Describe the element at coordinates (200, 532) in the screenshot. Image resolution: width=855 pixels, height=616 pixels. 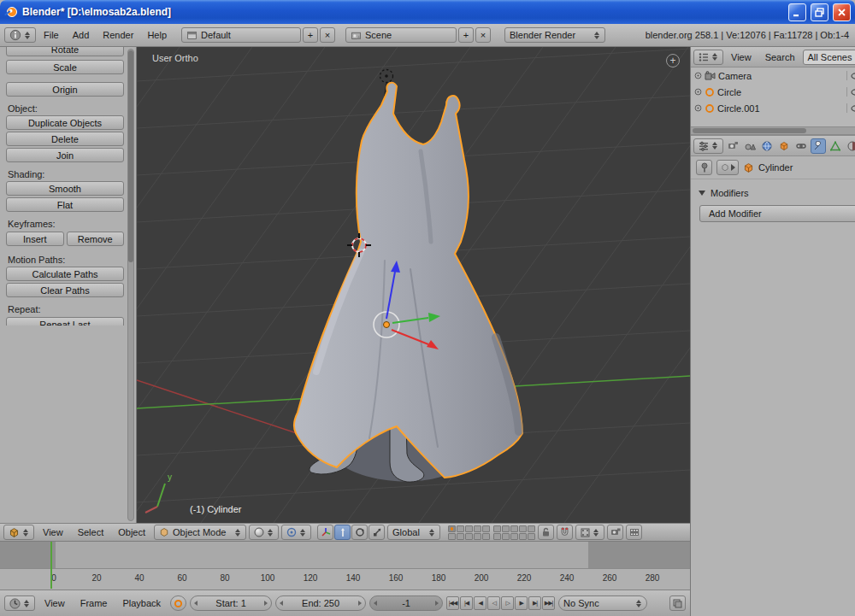
I see `mode-selector: Object Mode` at that location.